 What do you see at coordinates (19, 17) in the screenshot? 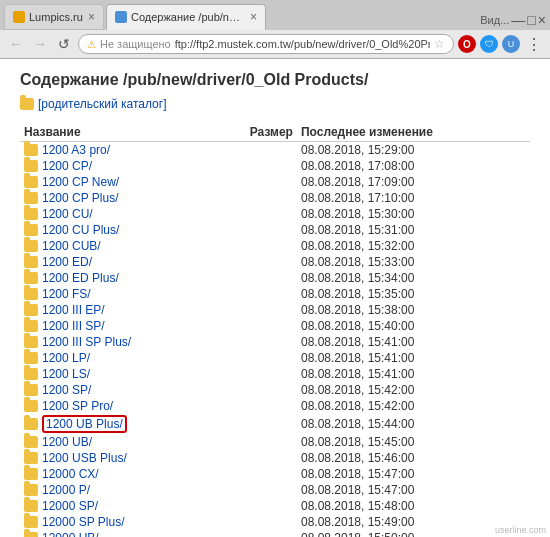
I see `tab-favicon-lumpics` at bounding box center [19, 17].